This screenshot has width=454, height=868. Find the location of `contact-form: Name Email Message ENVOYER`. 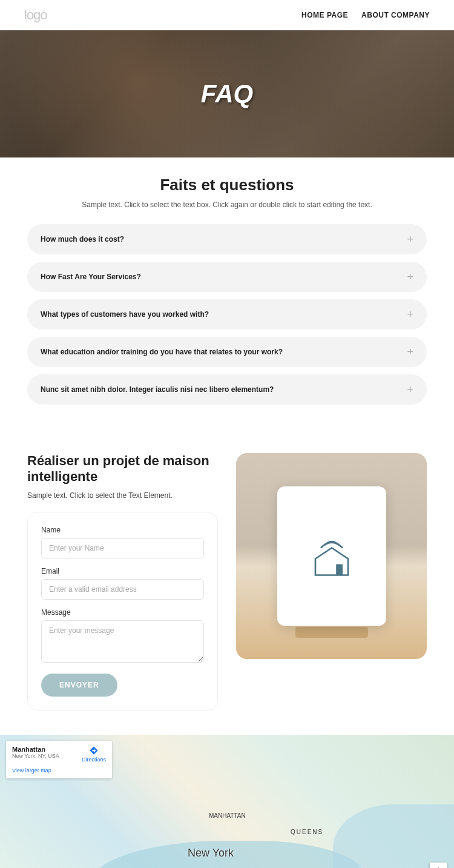

contact-form: Name Email Message ENVOYER is located at coordinates (122, 611).